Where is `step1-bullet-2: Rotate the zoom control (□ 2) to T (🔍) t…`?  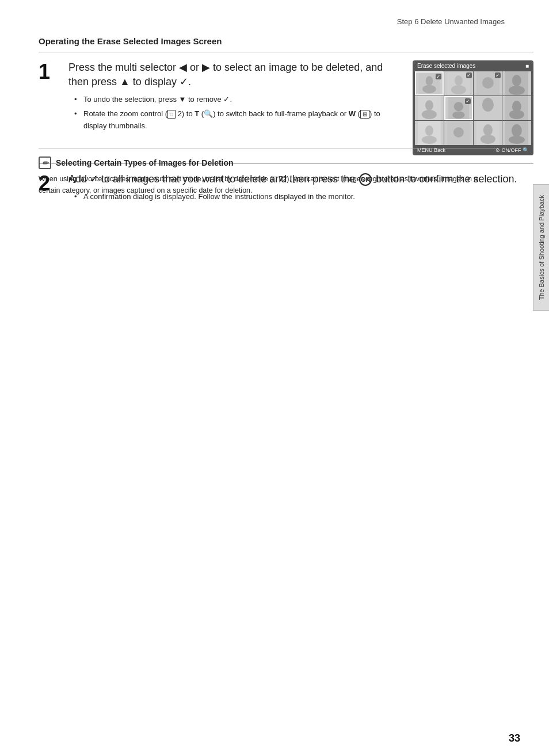 step1-bullet-2: Rotate the zoom control (□ 2) to T (🔍) t… is located at coordinates (238, 120).